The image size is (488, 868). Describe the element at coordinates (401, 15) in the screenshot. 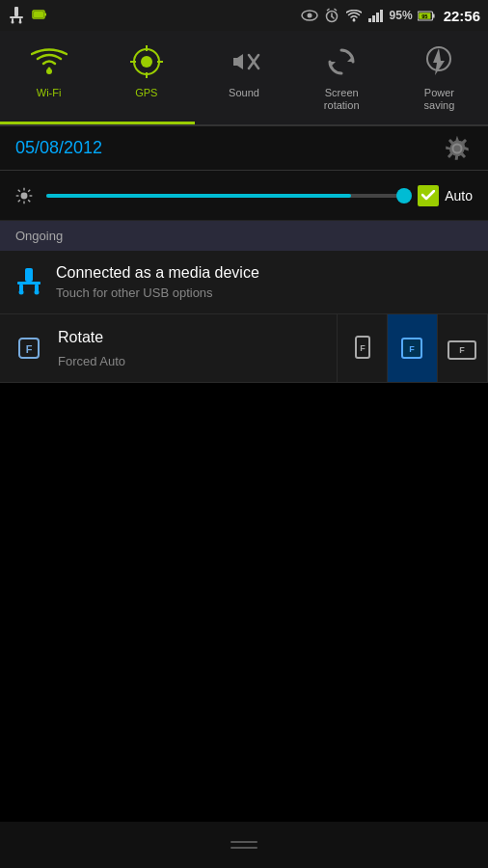

I see `battery-percent: 95%` at that location.